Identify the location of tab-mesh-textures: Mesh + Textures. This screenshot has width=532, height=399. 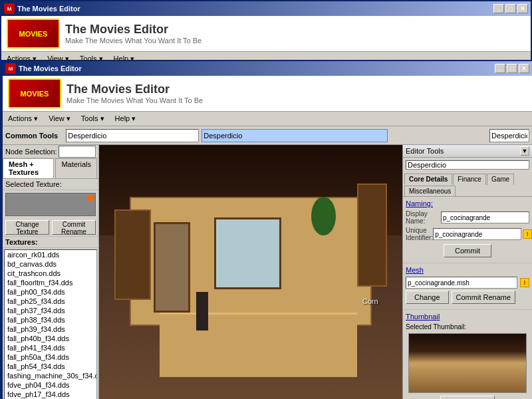
(28, 168).